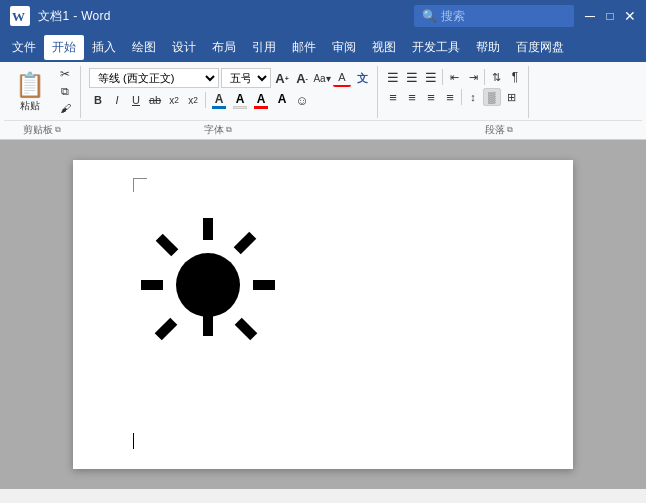  What do you see at coordinates (344, 48) in the screenshot?
I see `menu-review: 审阅` at bounding box center [344, 48].